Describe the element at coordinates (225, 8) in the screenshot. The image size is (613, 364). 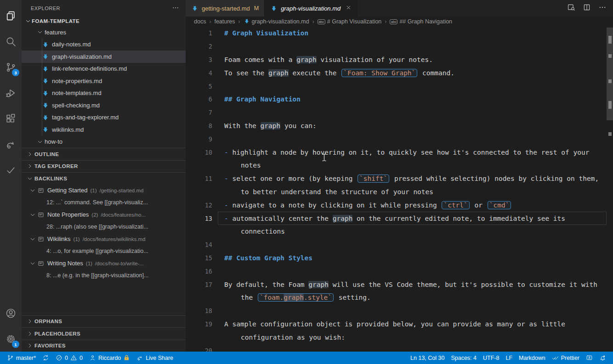
I see `tab-getting-started-md: getting-started.mdM` at that location.